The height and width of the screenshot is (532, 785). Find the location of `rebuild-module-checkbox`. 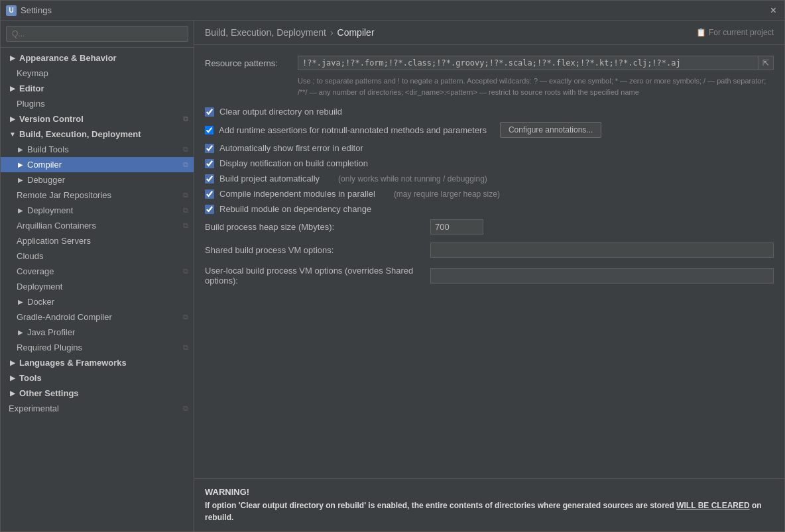

rebuild-module-checkbox is located at coordinates (210, 209).